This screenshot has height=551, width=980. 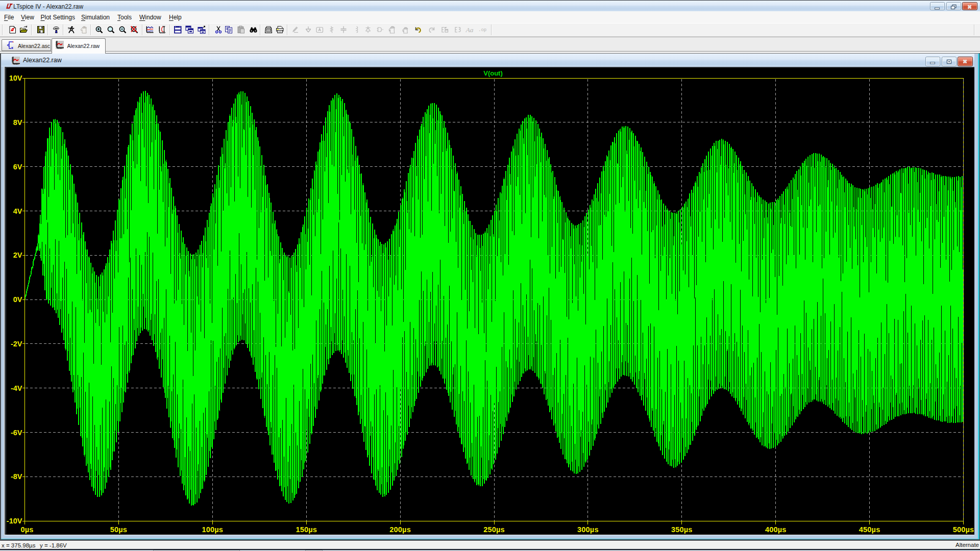 What do you see at coordinates (27, 530) in the screenshot?
I see `svg-text: 0µs` at bounding box center [27, 530].